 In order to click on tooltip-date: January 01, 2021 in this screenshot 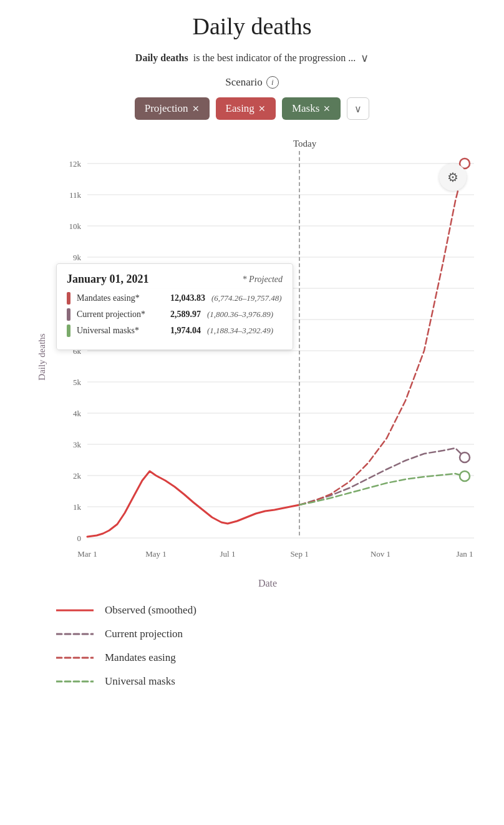, I will do `click(108, 280)`.